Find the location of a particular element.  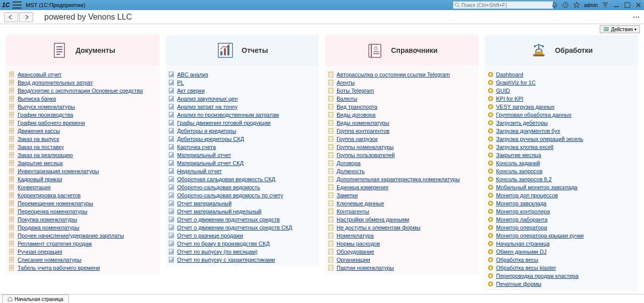

item-link: Выпуск номенклатуры is located at coordinates (46, 107).